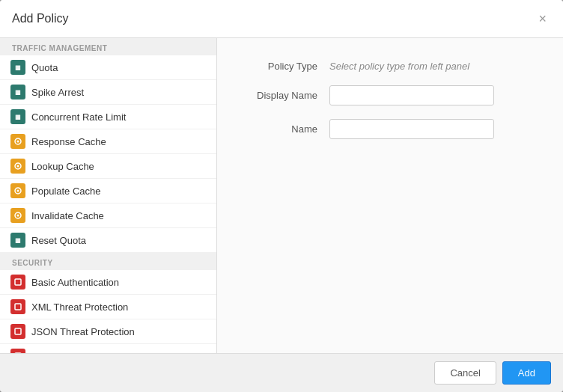 This screenshot has height=392, width=563. I want to click on policy-item-label: Basic Authentication, so click(75, 283).